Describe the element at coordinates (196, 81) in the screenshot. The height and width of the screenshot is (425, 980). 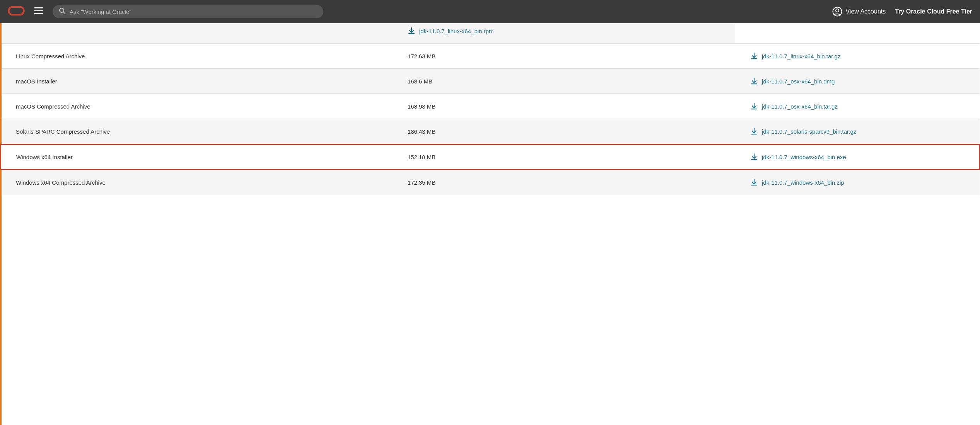
I see `row-name-cell: macOS Installer` at that location.